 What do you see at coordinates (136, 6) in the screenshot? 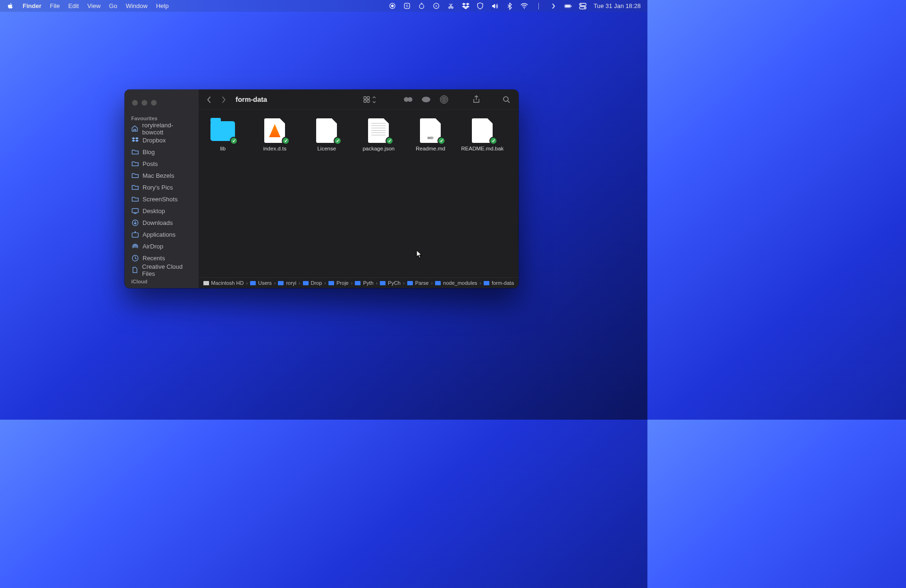
I see `menu-window: Window` at bounding box center [136, 6].